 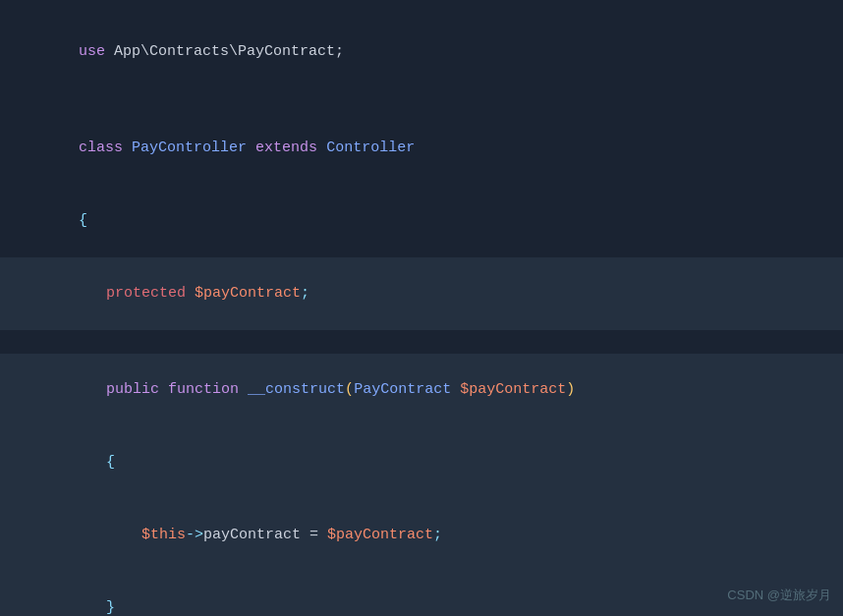 What do you see at coordinates (287, 147) in the screenshot?
I see `keyword-extends: extends` at bounding box center [287, 147].